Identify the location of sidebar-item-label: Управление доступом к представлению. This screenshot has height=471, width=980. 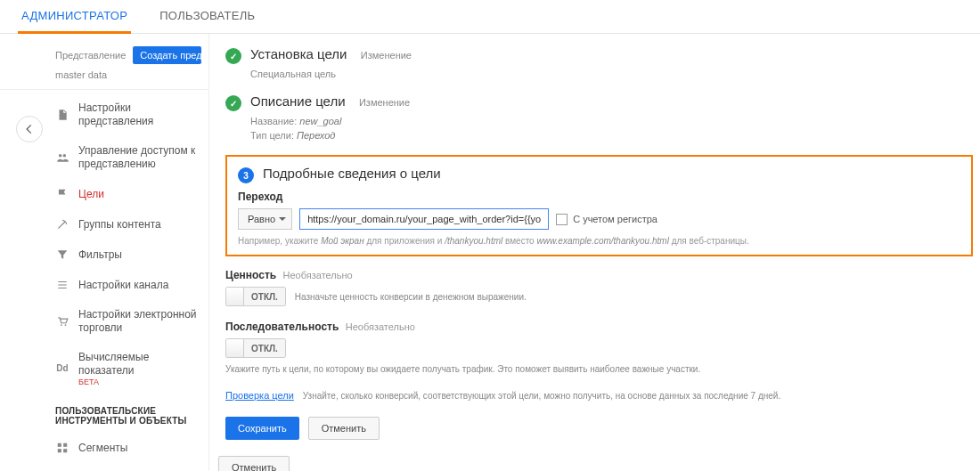
(140, 158).